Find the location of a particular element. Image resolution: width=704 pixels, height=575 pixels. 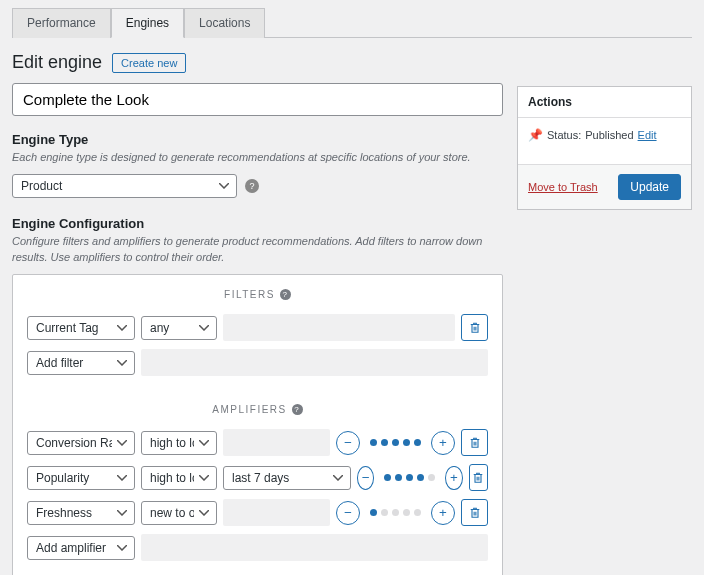

add-amplifier-row: Add amplifier is located at coordinates (258, 548).